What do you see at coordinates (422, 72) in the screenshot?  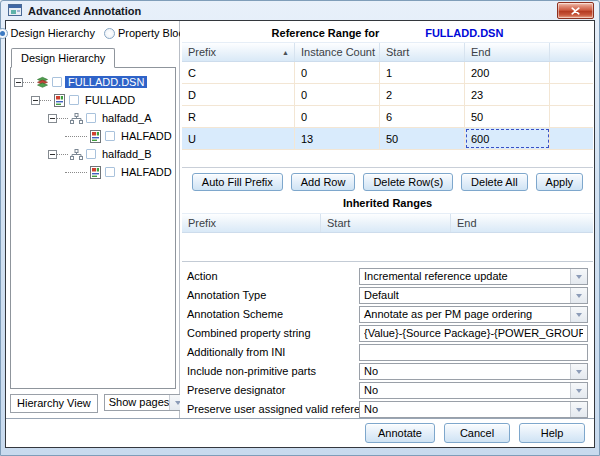 I see `cell-start: 1` at bounding box center [422, 72].